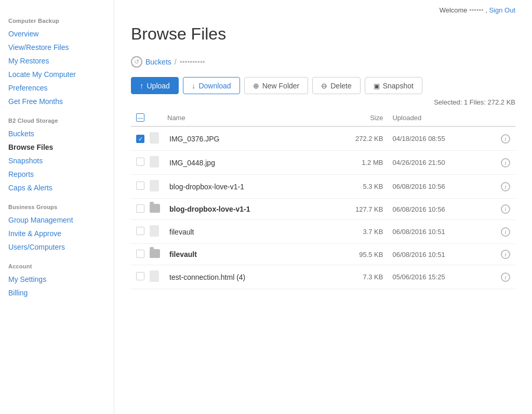 This screenshot has width=532, height=414. What do you see at coordinates (323, 255) in the screenshot?
I see `table-row: filevault95.5 KB06/08/2016 10:51i` at bounding box center [323, 255].